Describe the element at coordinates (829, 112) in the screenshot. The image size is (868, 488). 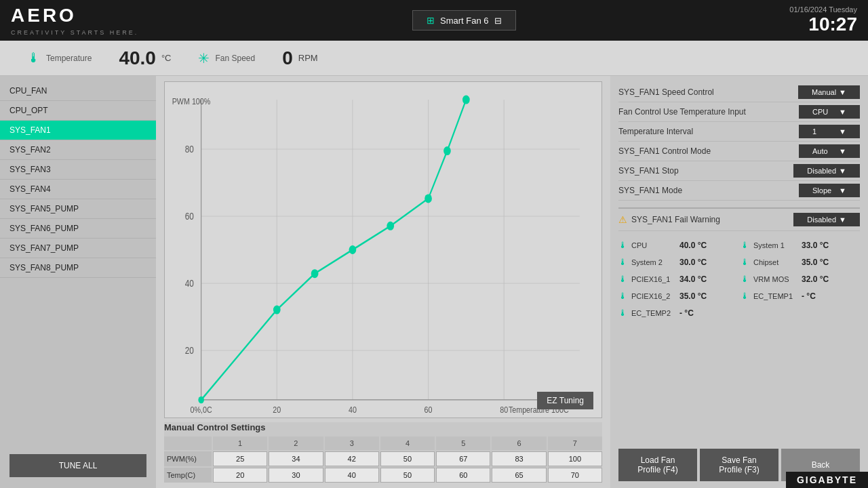
I see `control-select-1: CPU▼` at that location.